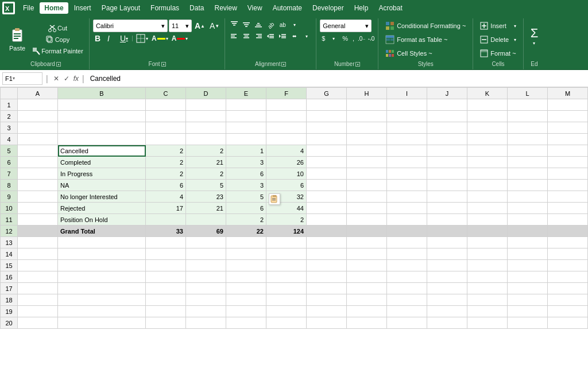 The height and width of the screenshot is (369, 588). Describe the element at coordinates (295, 25) in the screenshot. I see `wrap-dropdown-button: ▾` at that location.